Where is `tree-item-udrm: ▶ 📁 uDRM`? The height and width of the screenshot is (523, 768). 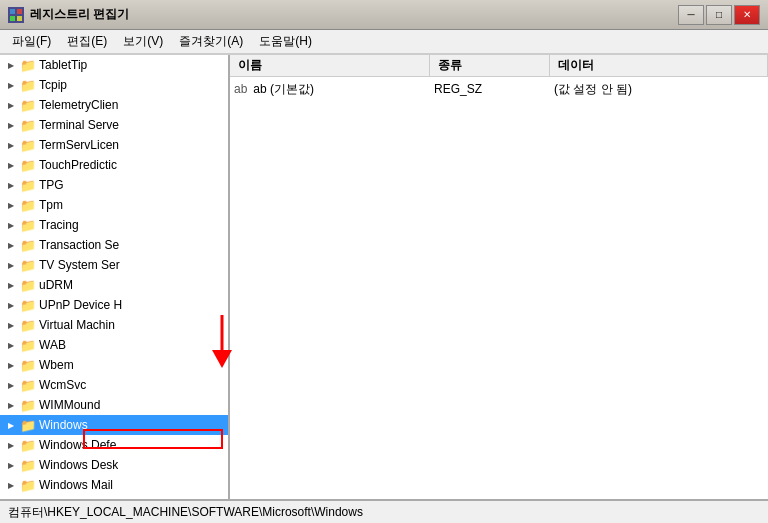
tree-item-udrm: ▶ 📁 uDRM is located at coordinates (114, 285).